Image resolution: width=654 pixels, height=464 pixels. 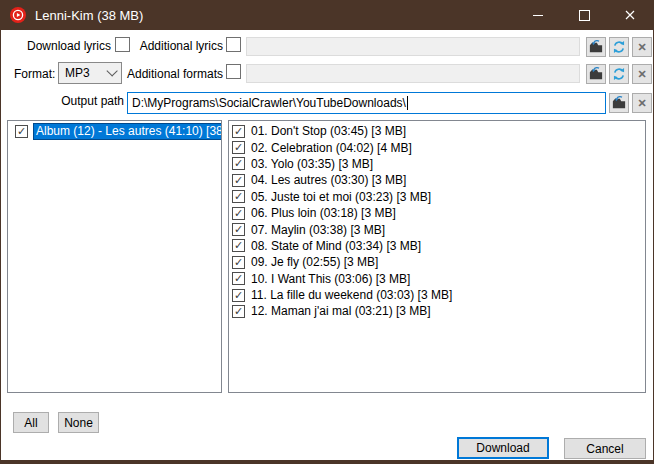 I want to click on additional-lyrics-input, so click(x=413, y=46).